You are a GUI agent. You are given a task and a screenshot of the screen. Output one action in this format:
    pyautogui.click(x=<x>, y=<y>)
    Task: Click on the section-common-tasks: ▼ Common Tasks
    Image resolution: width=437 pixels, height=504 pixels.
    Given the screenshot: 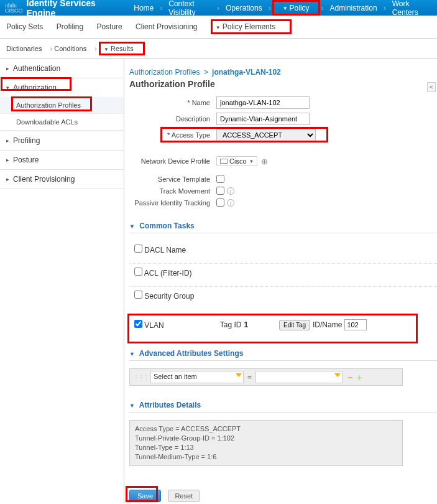 What is the action you would take?
    pyautogui.click(x=283, y=228)
    